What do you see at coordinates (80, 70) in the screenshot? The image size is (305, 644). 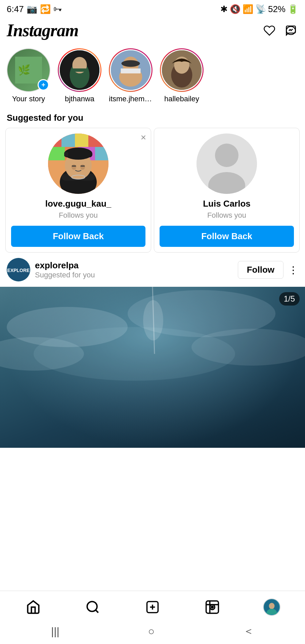 I see `bjthanwa-avatar` at bounding box center [80, 70].